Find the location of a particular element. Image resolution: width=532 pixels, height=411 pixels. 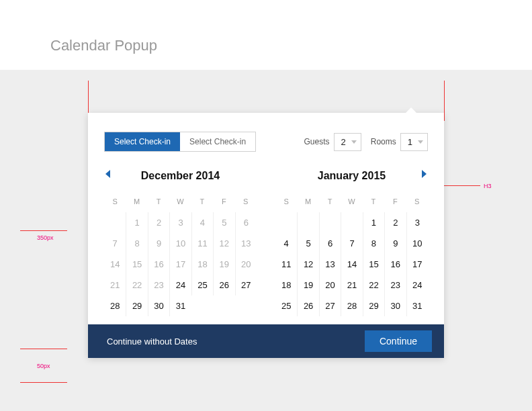

calendar-day: 19 is located at coordinates (308, 285).